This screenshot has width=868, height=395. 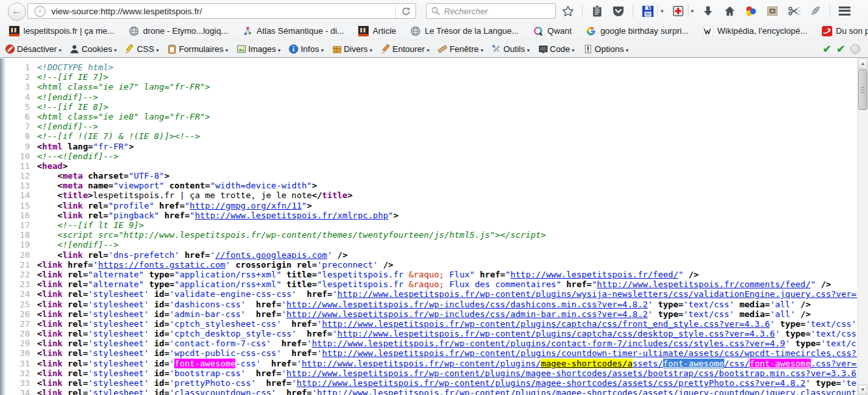 What do you see at coordinates (406, 49) in the screenshot?
I see `devbar-menu-entourer: Entourer▾` at bounding box center [406, 49].